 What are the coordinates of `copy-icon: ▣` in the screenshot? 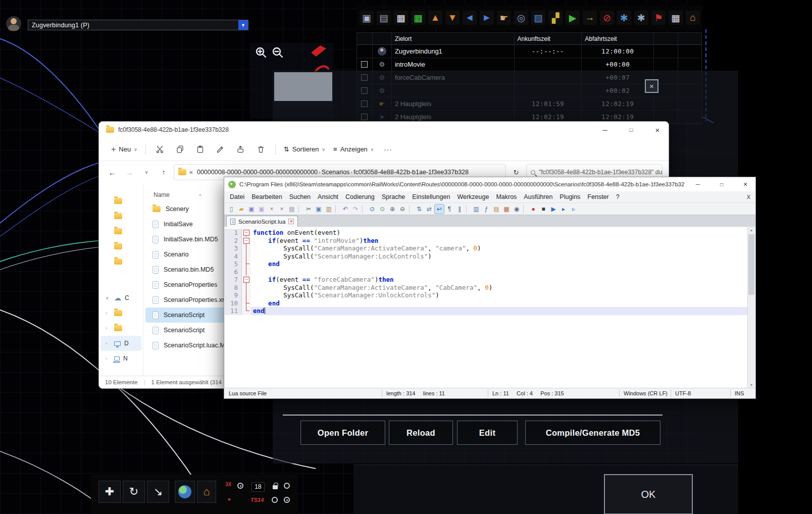 It's located at (319, 209).